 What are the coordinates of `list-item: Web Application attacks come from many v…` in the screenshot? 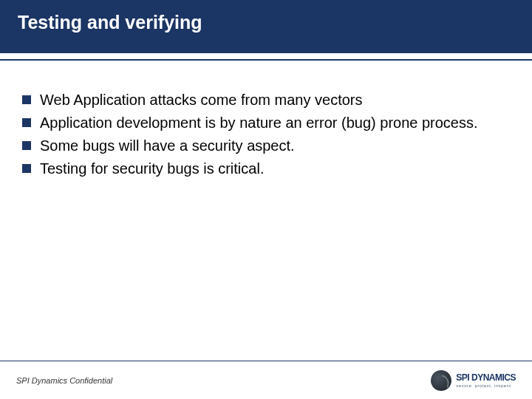 It's located at (266, 100).